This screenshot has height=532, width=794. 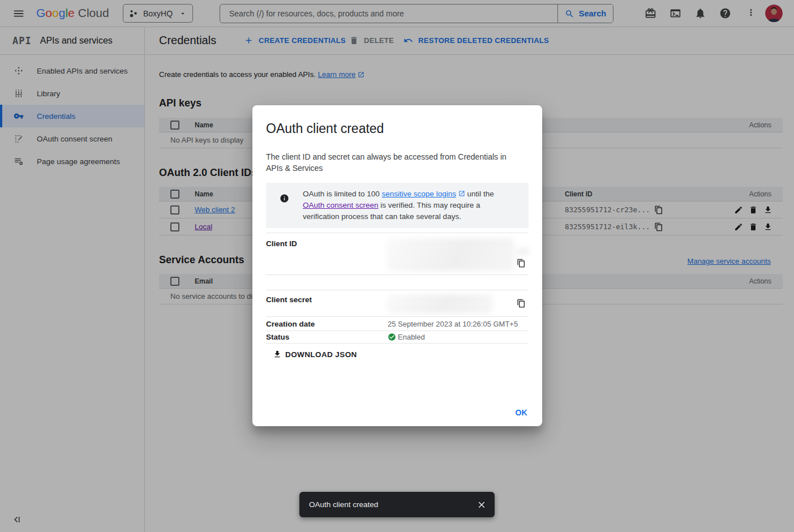 I want to click on client-secret-redacted-value, so click(x=440, y=304).